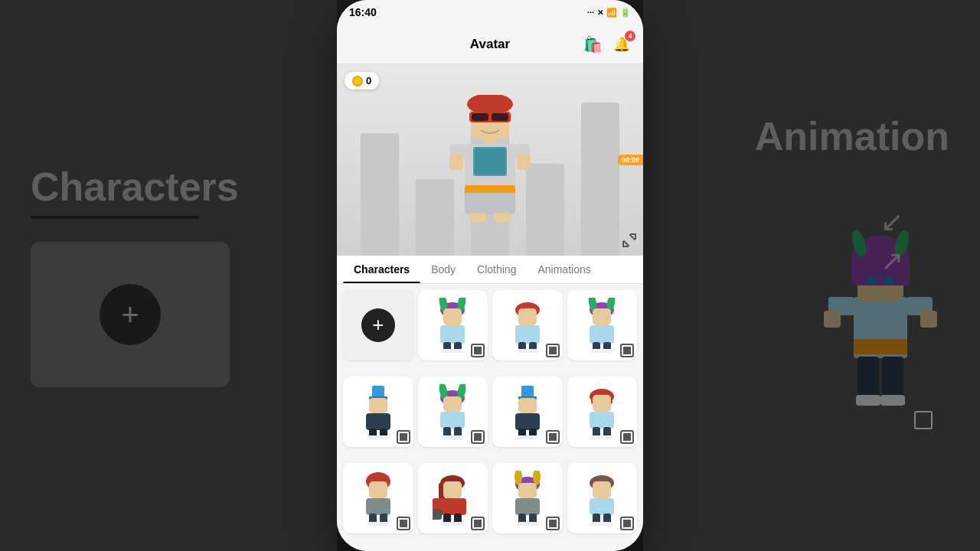  What do you see at coordinates (490, 44) in the screenshot?
I see `app-header: Avatar 🛍️ 🔔 4` at bounding box center [490, 44].